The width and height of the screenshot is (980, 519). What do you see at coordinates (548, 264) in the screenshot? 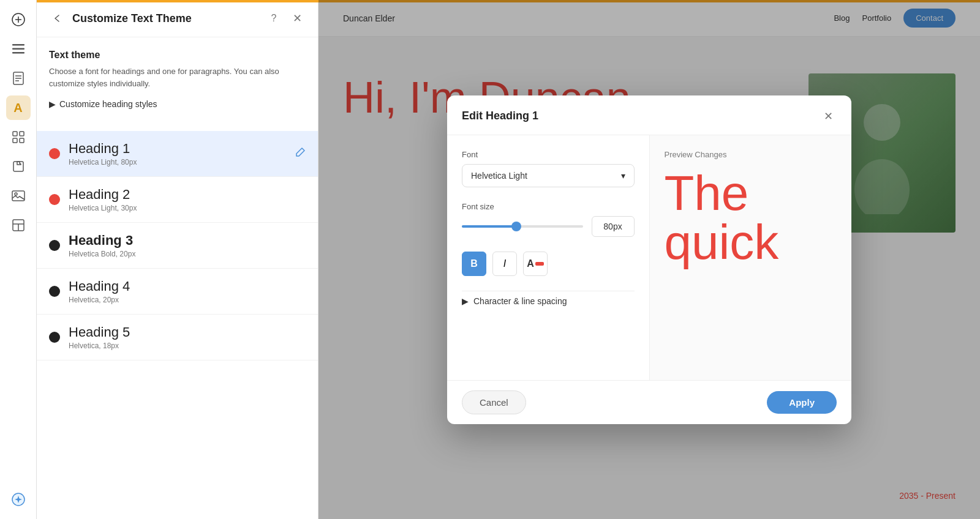
I see `style-buttons: B I A` at bounding box center [548, 264].